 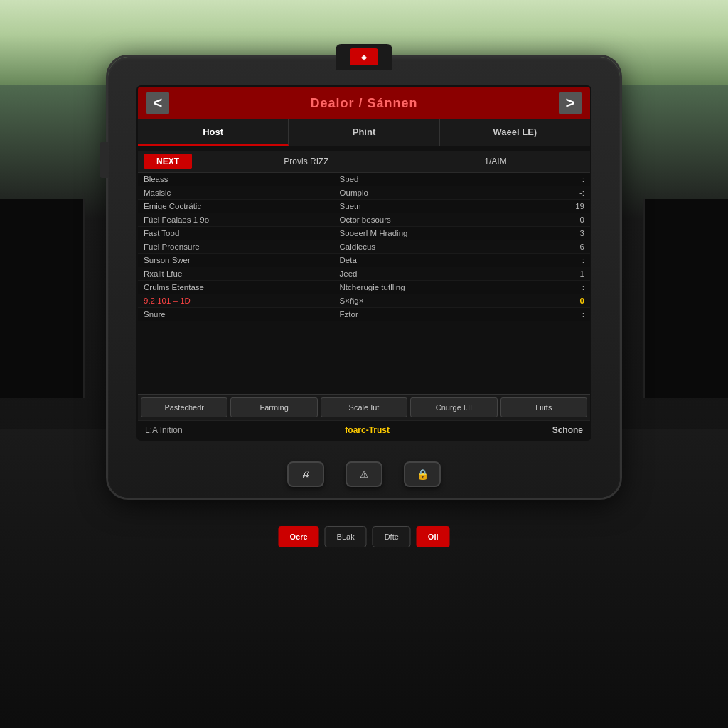 What do you see at coordinates (422, 474) in the screenshot?
I see `lock-button: 🔒` at bounding box center [422, 474].